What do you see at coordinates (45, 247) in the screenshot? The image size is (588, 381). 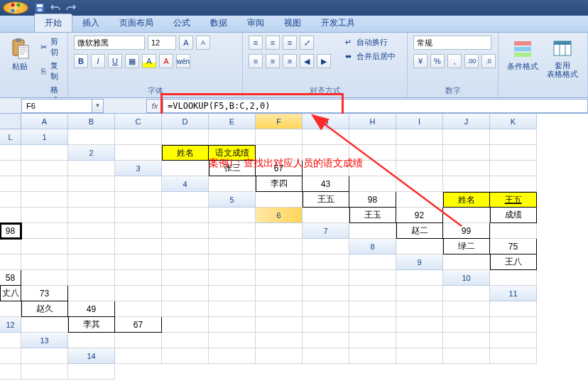 I see `cell-F7` at bounding box center [45, 247].